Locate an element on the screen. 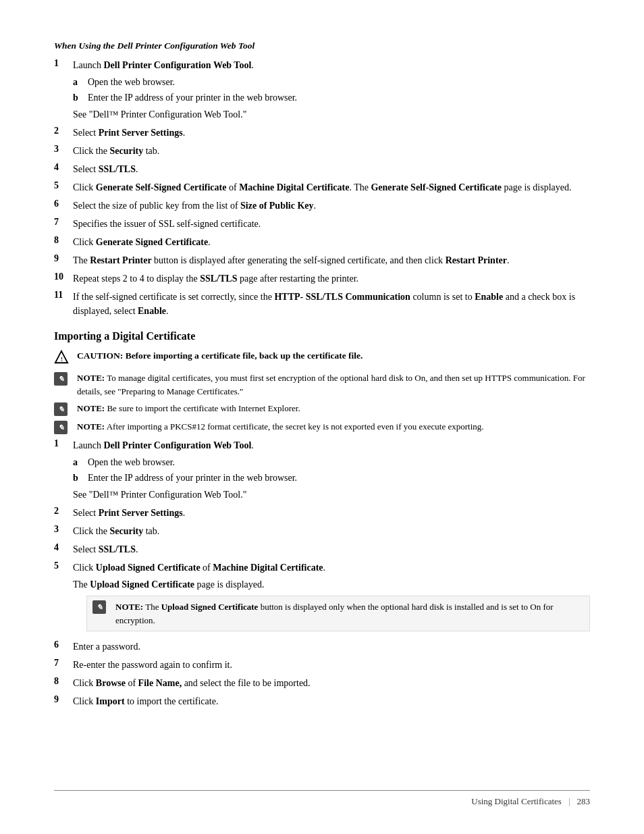 The height and width of the screenshot is (834, 644). step-8-num: 8 is located at coordinates (63, 240).